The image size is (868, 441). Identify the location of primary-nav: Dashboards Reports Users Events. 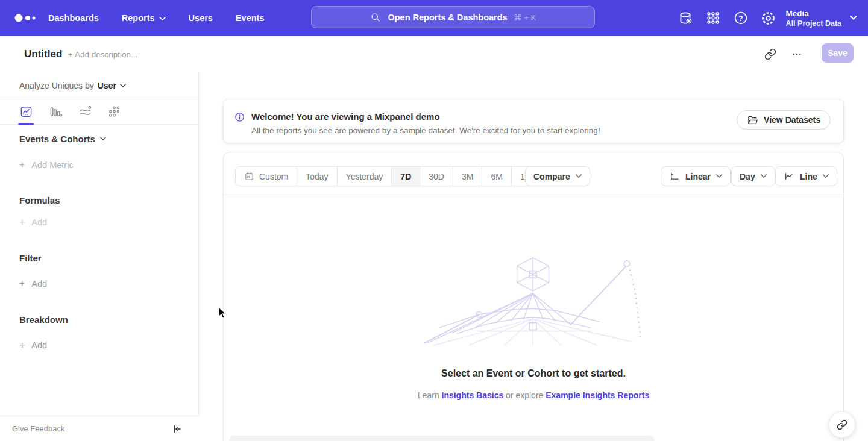
(156, 18).